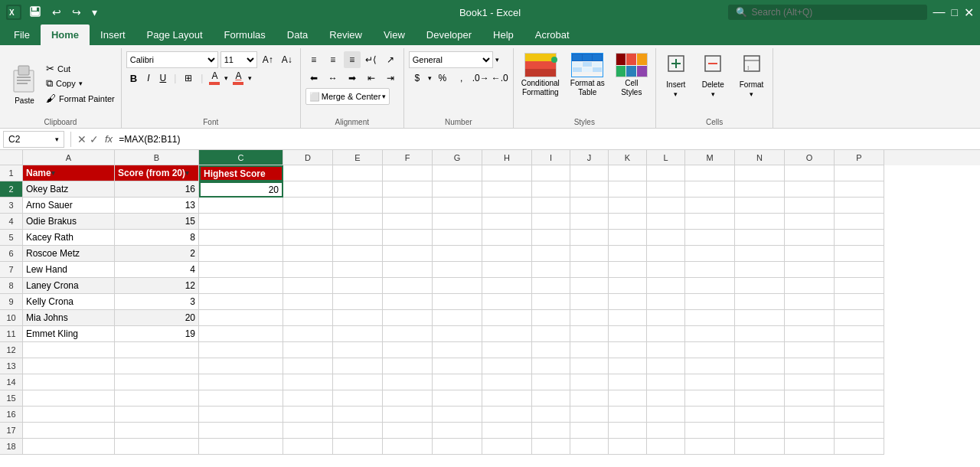  I want to click on cell-i14, so click(551, 383).